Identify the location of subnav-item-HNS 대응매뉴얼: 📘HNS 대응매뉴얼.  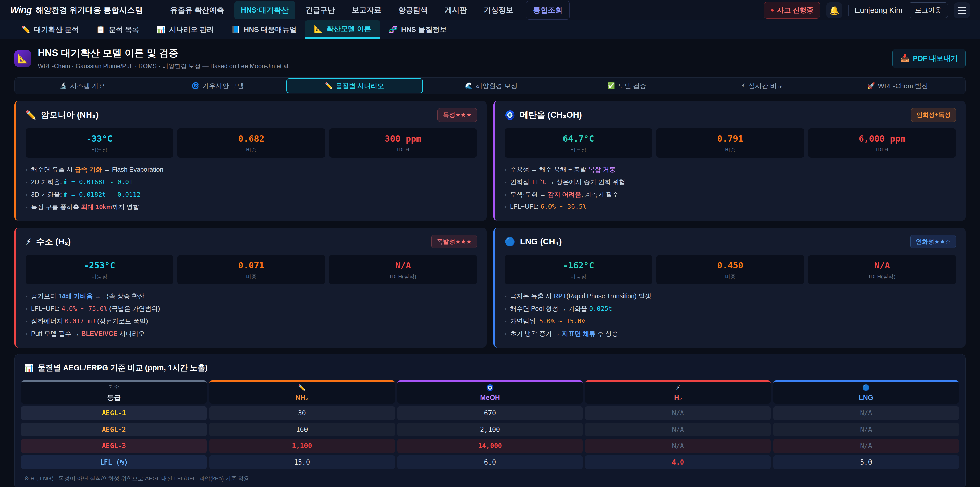
(264, 30).